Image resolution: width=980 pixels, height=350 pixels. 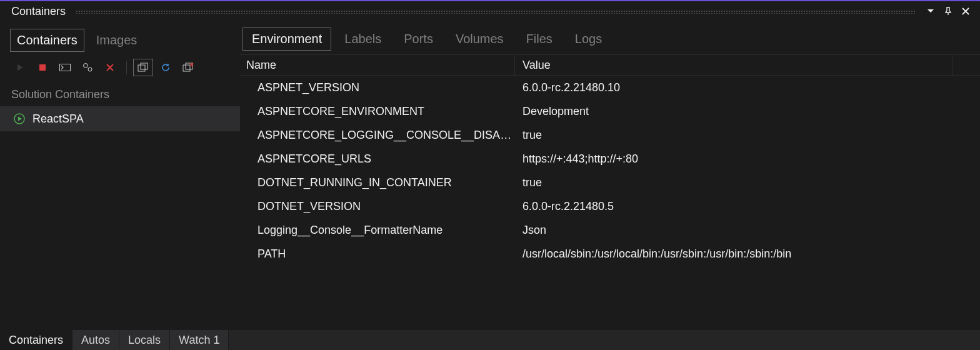 What do you see at coordinates (490, 340) in the screenshot?
I see `bottom-tabstrip: Containers Autos Locals Watch 1` at bounding box center [490, 340].